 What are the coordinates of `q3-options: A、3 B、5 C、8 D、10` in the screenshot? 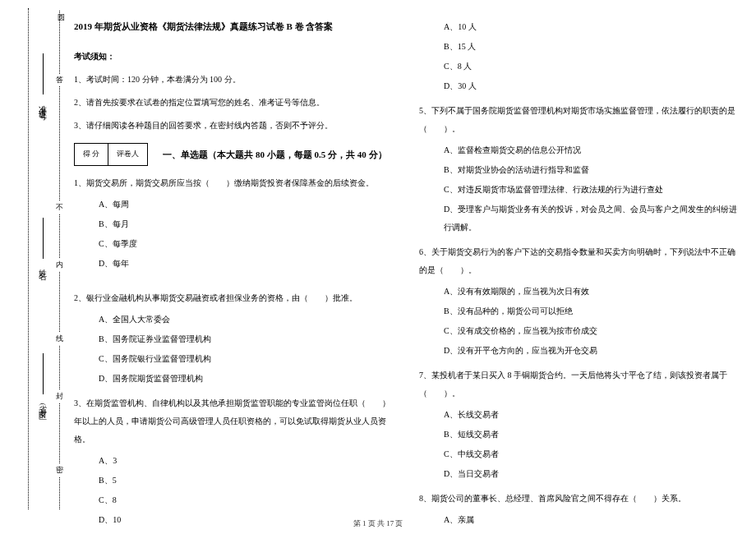 It's located at (247, 490).